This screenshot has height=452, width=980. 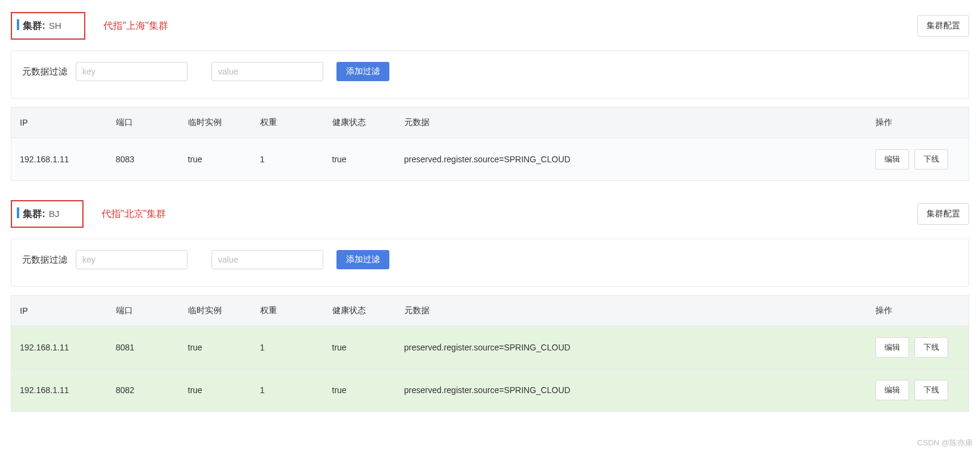 I want to click on table-row: 192.168.1.11 8082 true 1 true preserved.…, so click(x=490, y=391).